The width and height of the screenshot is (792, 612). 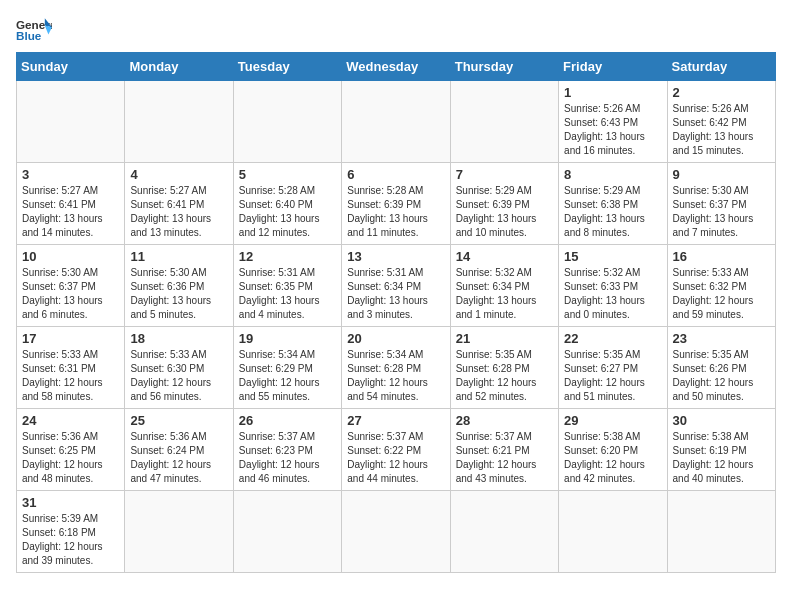 I want to click on day-info: Sunrise: 5:32 AM Sunset: 6:33 PM Dayligh…, so click(x=612, y=294).